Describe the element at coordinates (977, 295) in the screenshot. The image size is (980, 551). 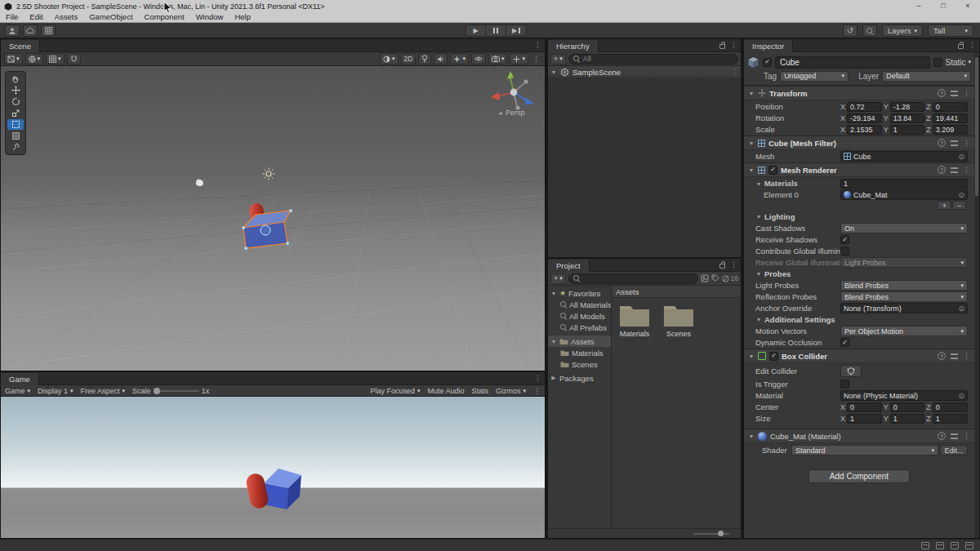
I see `inspector-scrollbar` at that location.